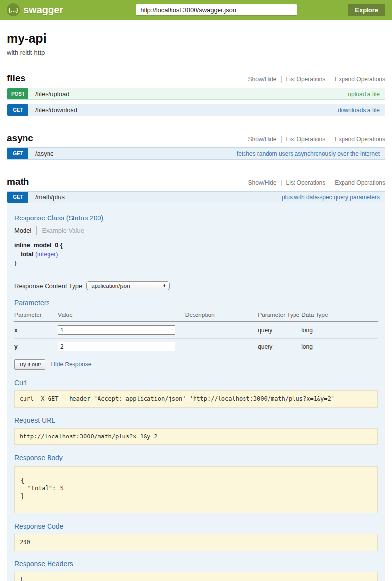 This screenshot has width=392, height=581. Describe the element at coordinates (196, 230) in the screenshot. I see `model-tabs: Model Example Value` at that location.